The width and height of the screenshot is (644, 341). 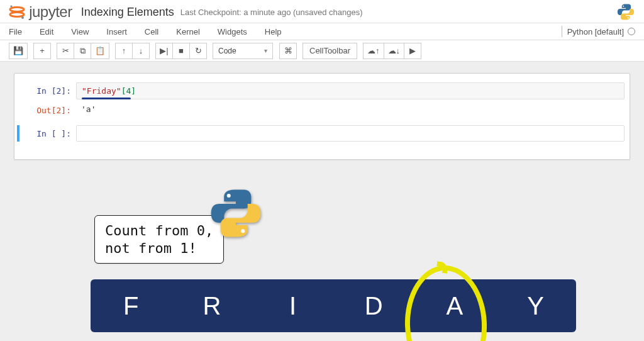 What do you see at coordinates (122, 31) in the screenshot?
I see `menu-insert: Insert` at bounding box center [122, 31].